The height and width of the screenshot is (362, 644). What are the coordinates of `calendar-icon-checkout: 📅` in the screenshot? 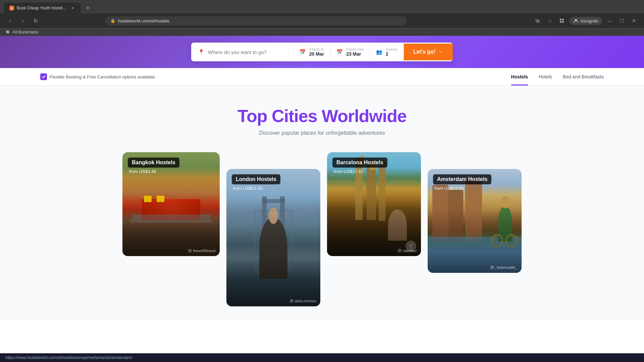 It's located at (339, 52).